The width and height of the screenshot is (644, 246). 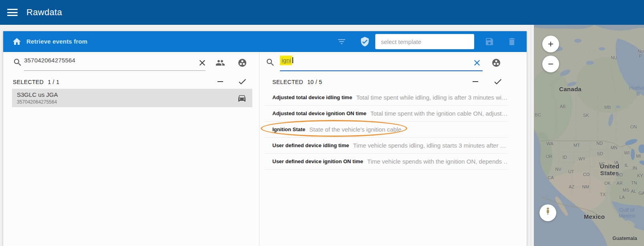 I want to click on device-search-underline, so click(x=115, y=70).